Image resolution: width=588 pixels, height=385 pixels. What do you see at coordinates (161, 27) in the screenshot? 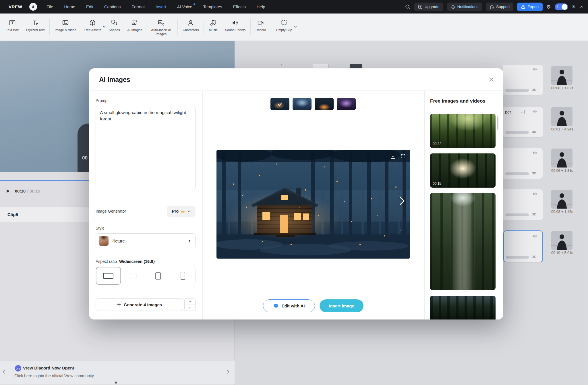
I see `toolbar-auto-insert-ai-images: Auto-Insert AI Images` at bounding box center [161, 27].